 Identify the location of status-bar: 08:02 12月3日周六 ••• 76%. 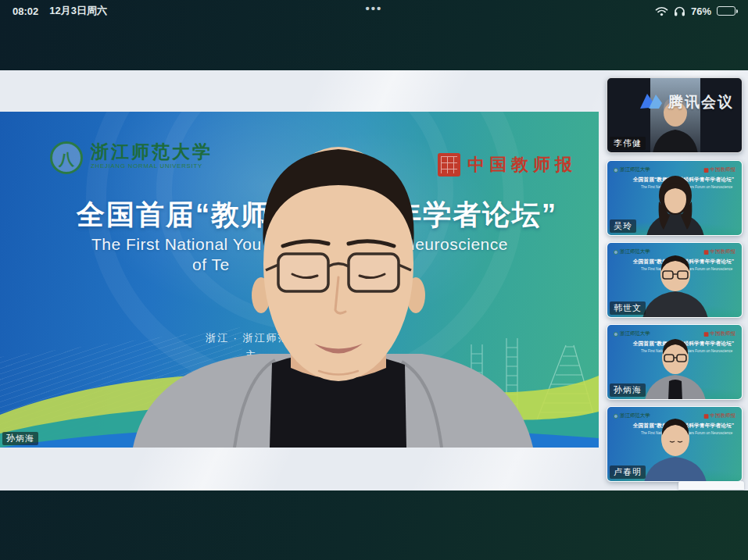
(374, 11).